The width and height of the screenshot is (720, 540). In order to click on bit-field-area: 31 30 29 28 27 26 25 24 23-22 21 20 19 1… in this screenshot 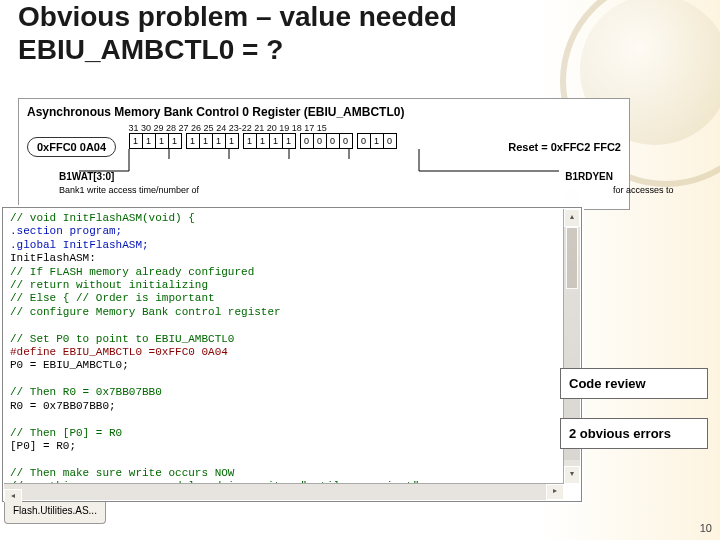, I will do `click(265, 136)`.